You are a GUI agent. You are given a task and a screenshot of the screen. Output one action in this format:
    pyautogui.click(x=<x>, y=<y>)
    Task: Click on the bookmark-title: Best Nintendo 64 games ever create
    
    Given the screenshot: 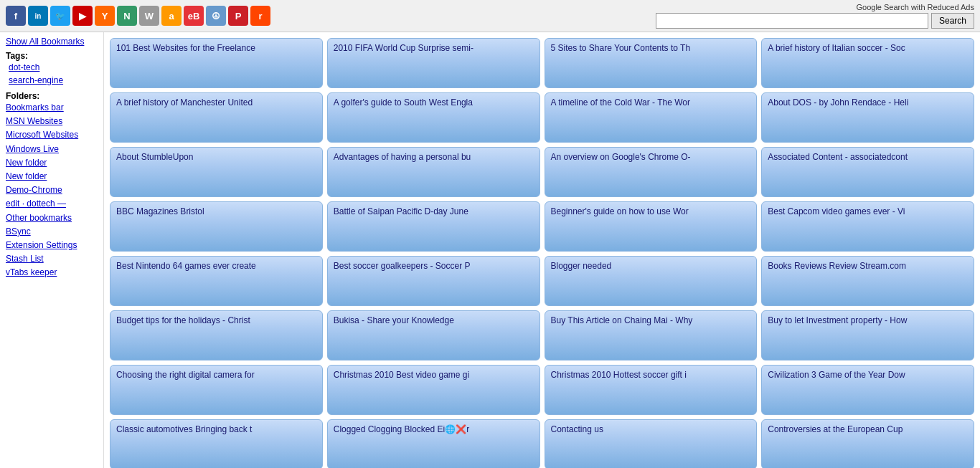 What is the action you would take?
    pyautogui.click(x=187, y=267)
    